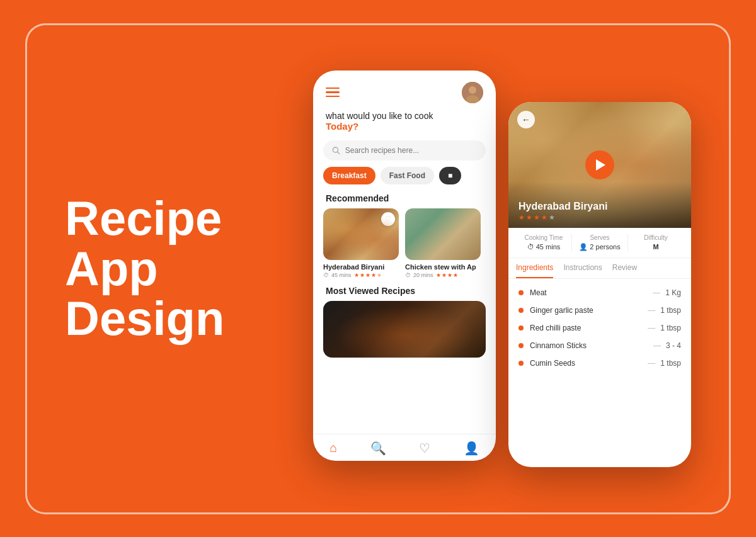  Describe the element at coordinates (600, 205) in the screenshot. I see `hero-title-bar: Hyderabad Biryani ★ ★ ★ ★ ★` at that location.